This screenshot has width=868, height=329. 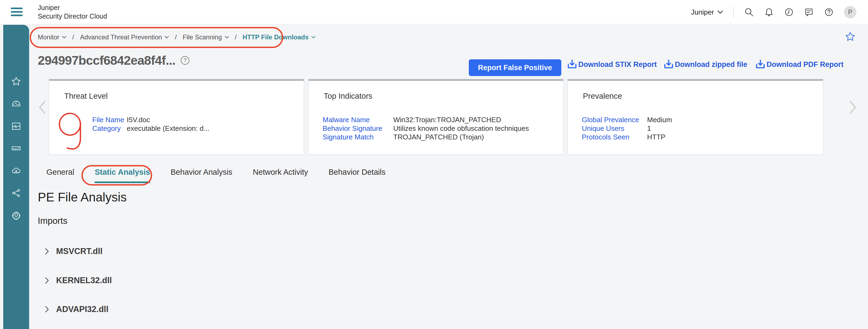 I want to click on row-label: File Name, so click(x=110, y=120).